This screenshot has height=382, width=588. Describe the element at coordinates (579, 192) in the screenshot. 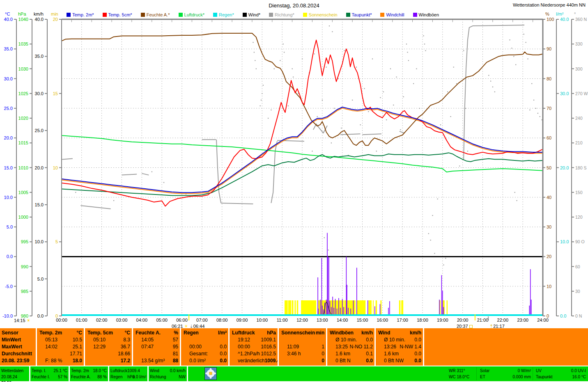

I see `svg-text: 150` at that location.